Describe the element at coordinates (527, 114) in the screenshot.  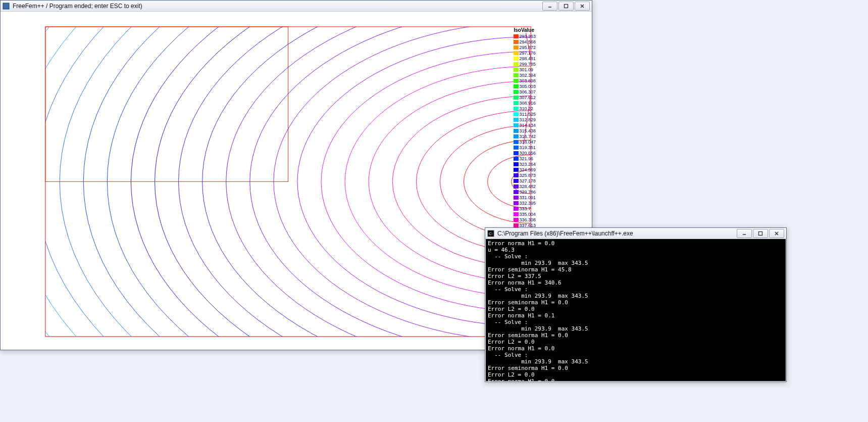
I see `legend-value: 311.525` at that location.